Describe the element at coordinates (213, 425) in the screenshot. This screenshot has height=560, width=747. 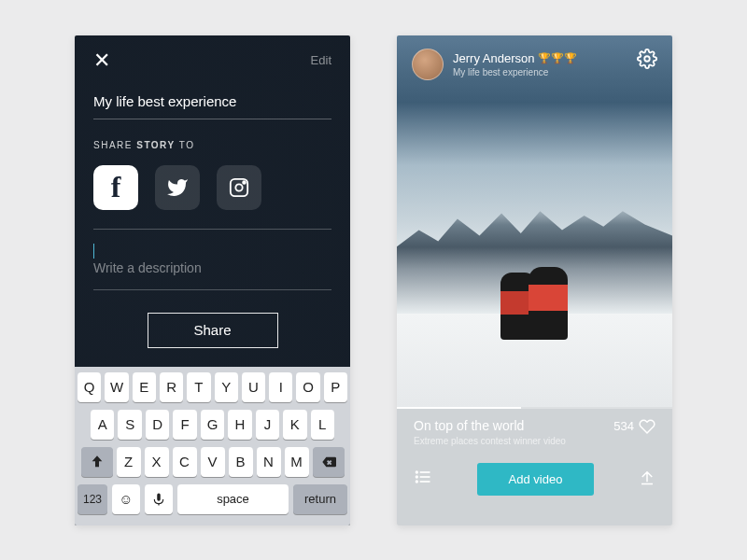
I see `key-g: G` at that location.